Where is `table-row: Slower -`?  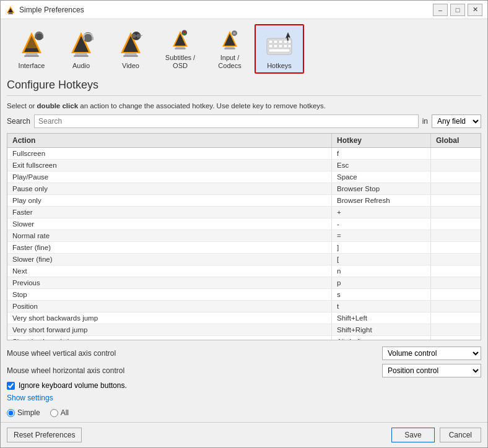 table-row: Slower - is located at coordinates (244, 224).